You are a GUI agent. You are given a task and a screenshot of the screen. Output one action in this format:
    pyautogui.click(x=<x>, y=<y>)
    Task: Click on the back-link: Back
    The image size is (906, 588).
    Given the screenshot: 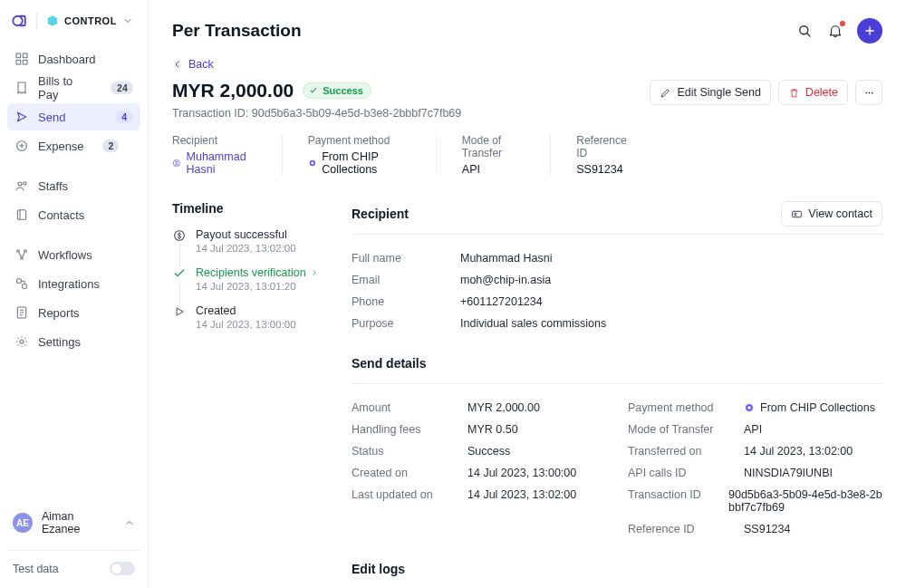 What is the action you would take?
    pyautogui.click(x=527, y=64)
    